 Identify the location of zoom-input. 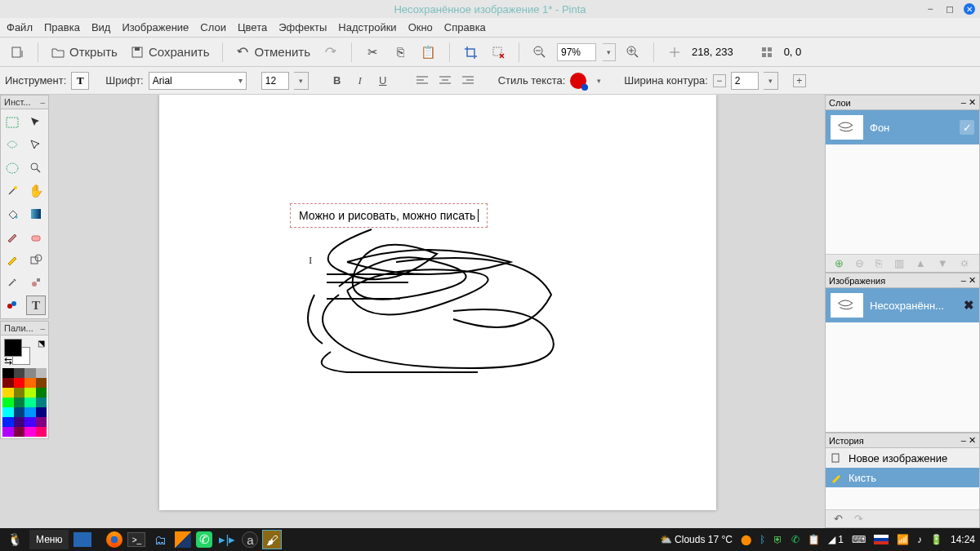
(577, 52).